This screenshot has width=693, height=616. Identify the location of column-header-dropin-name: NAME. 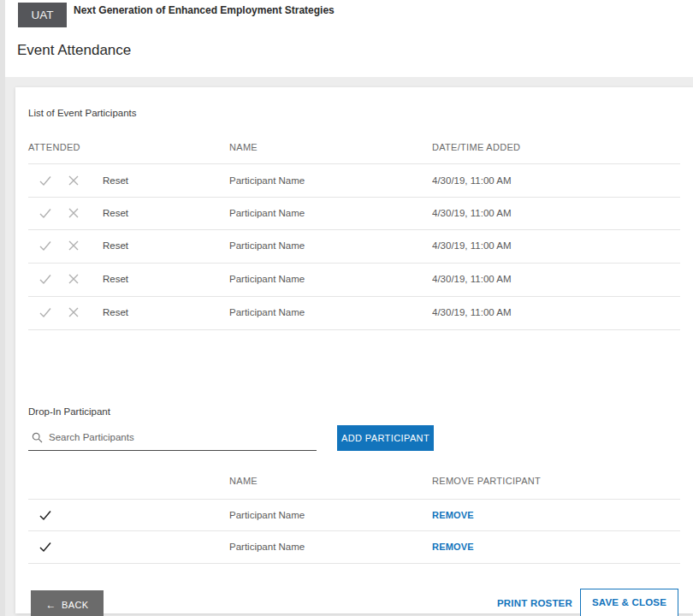
(243, 481).